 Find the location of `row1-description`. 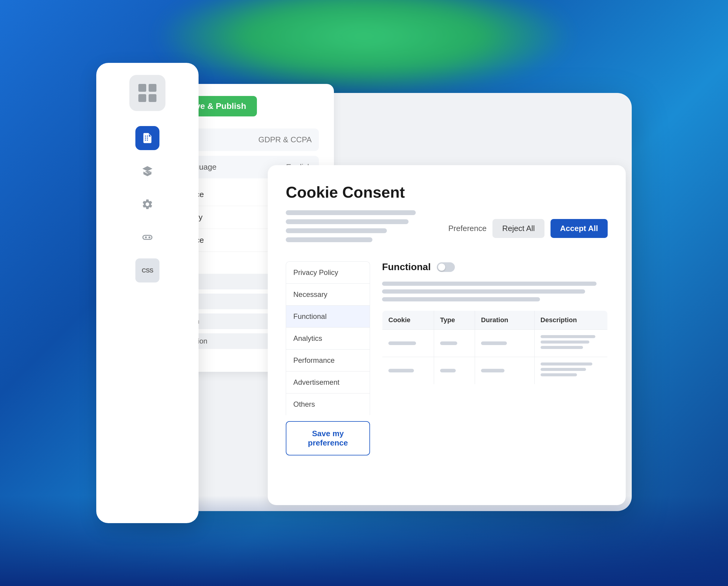

row1-description is located at coordinates (571, 343).